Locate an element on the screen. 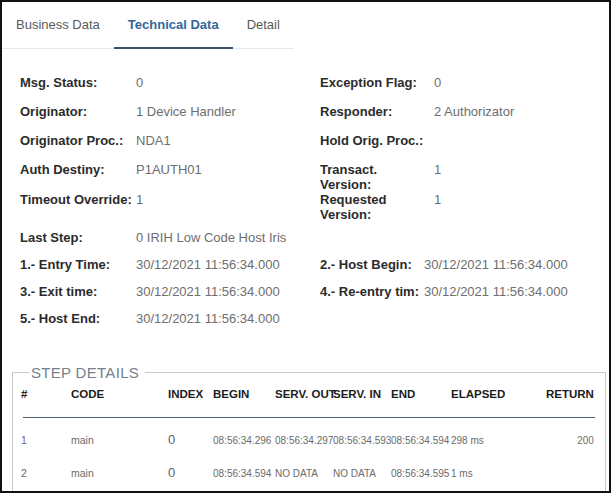  tab-business-data: Business Data is located at coordinates (58, 26).